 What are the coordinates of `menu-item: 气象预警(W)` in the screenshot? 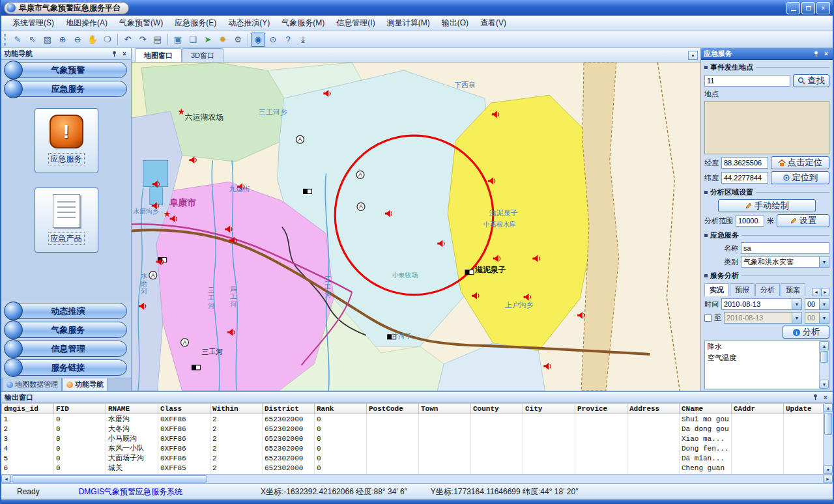 It's located at (141, 23).